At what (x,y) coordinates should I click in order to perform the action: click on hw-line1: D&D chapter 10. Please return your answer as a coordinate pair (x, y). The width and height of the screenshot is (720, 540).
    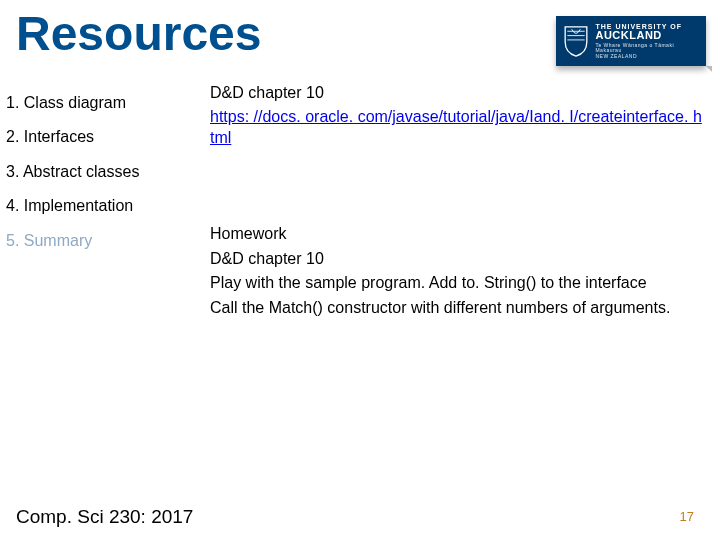
    Looking at the image, I should click on (458, 259).